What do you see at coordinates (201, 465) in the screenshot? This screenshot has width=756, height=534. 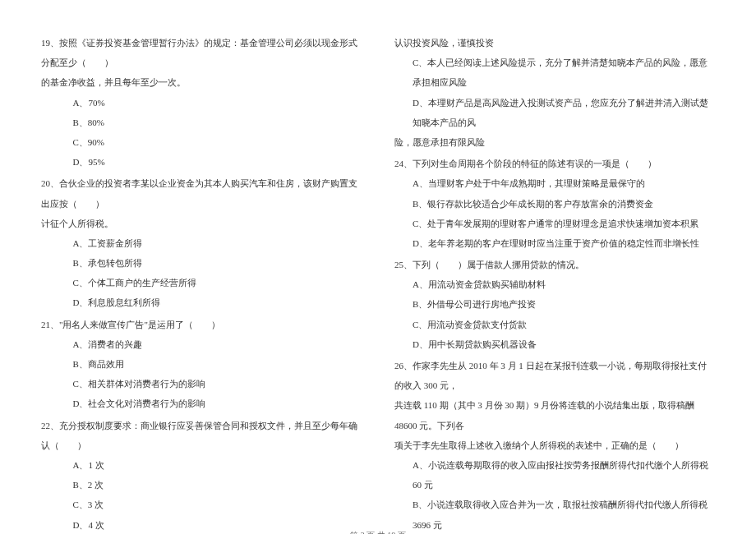 I see `q22-option-a: A、1 次` at bounding box center [201, 465].